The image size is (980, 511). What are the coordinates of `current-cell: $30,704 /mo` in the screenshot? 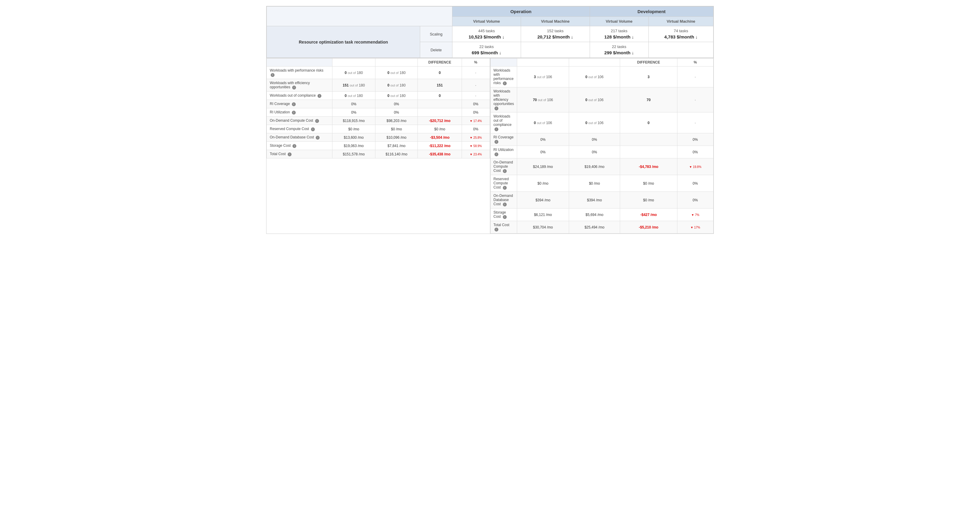 It's located at (543, 227).